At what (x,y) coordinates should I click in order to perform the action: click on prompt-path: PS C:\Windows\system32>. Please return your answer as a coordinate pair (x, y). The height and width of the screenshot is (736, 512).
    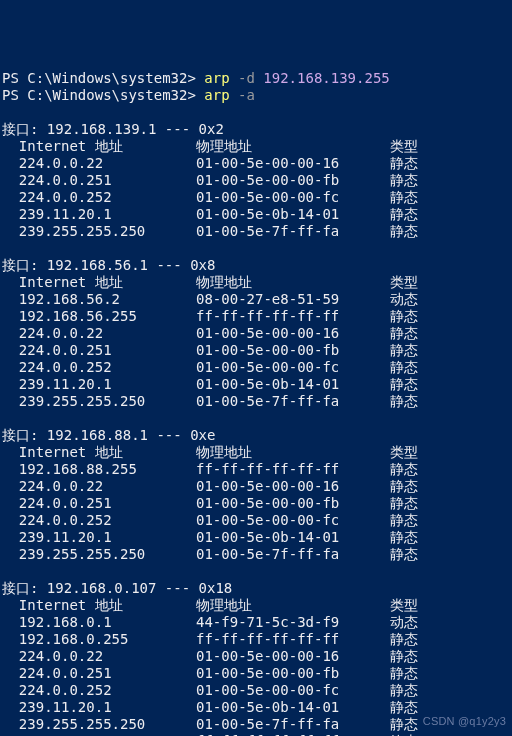
    Looking at the image, I should click on (103, 78).